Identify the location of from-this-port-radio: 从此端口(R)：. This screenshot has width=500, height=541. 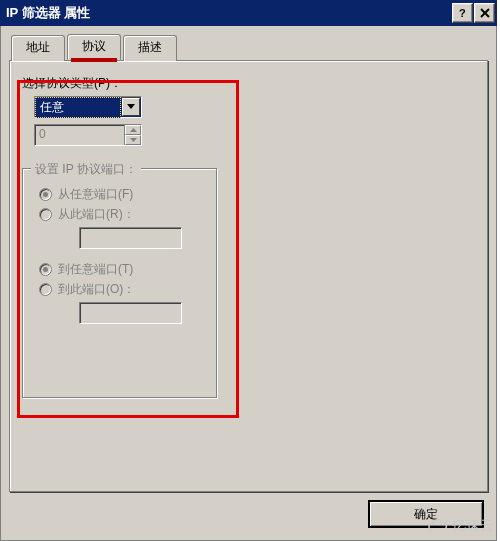
(122, 214).